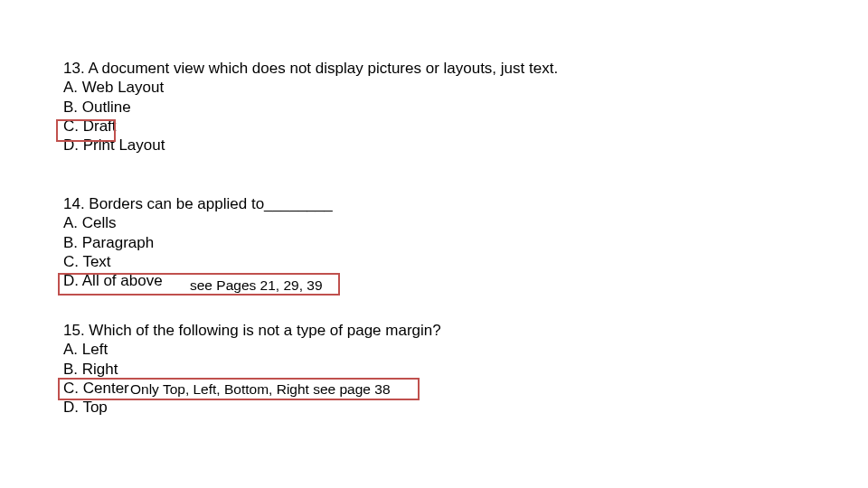 The height and width of the screenshot is (488, 868). I want to click on q13-option-d: D. Print Layout, so click(311, 145).